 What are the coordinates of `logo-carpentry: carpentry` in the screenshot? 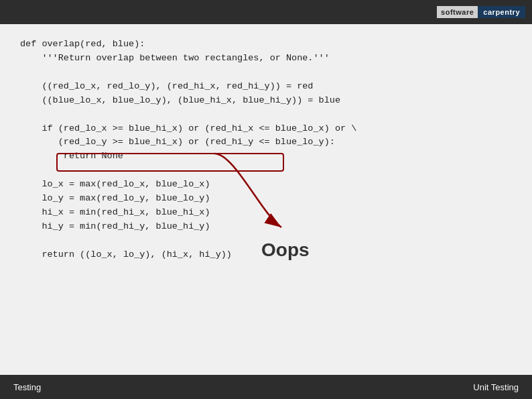 It's located at (501, 12).